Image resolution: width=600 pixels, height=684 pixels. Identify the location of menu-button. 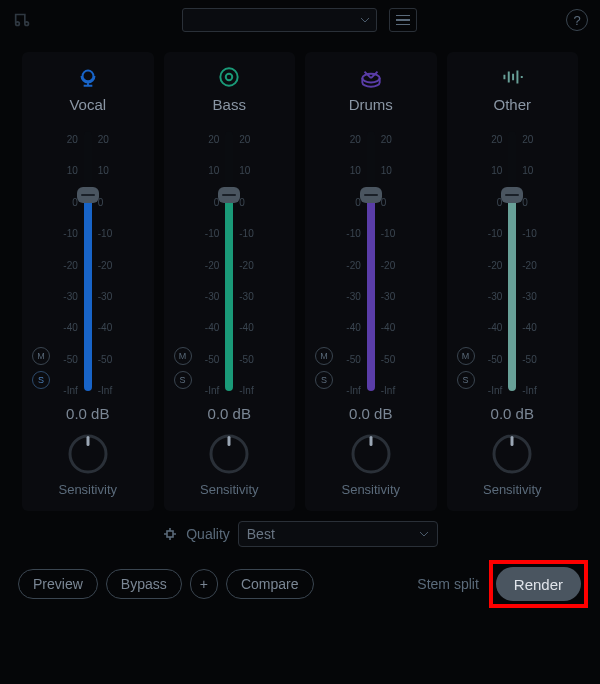
(403, 20).